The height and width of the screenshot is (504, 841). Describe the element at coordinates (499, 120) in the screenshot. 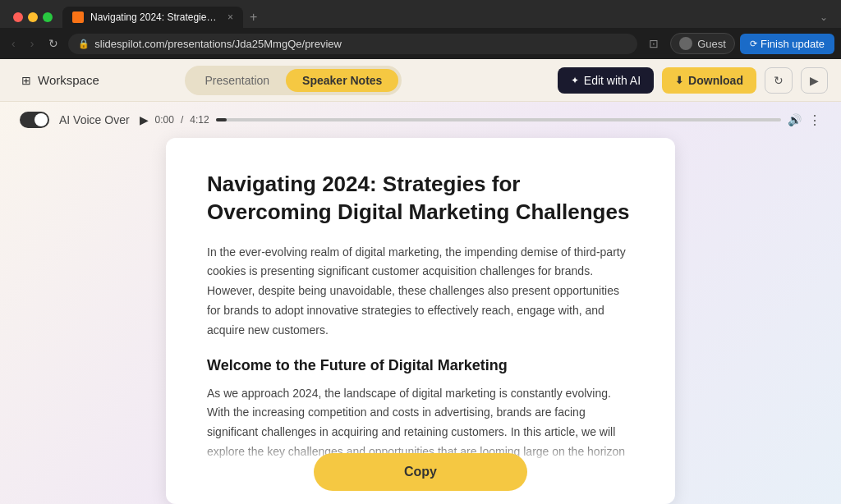

I see `audio-progress-bar` at that location.